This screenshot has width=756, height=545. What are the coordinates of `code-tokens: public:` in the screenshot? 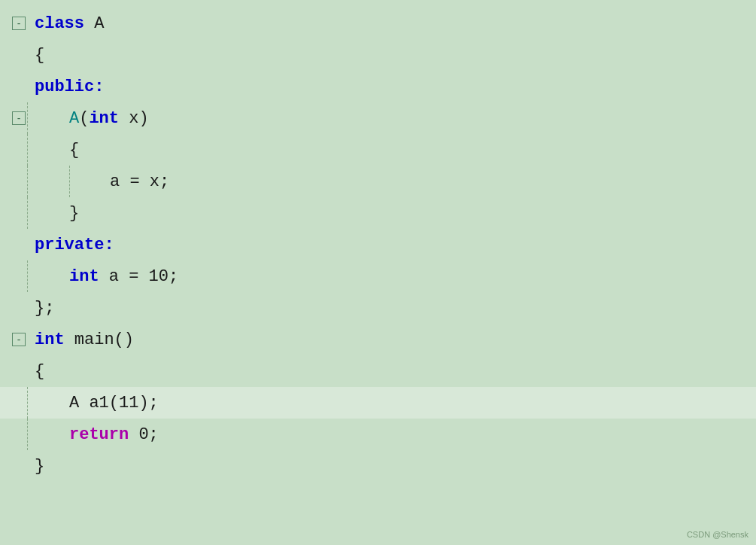 It's located at (69, 87).